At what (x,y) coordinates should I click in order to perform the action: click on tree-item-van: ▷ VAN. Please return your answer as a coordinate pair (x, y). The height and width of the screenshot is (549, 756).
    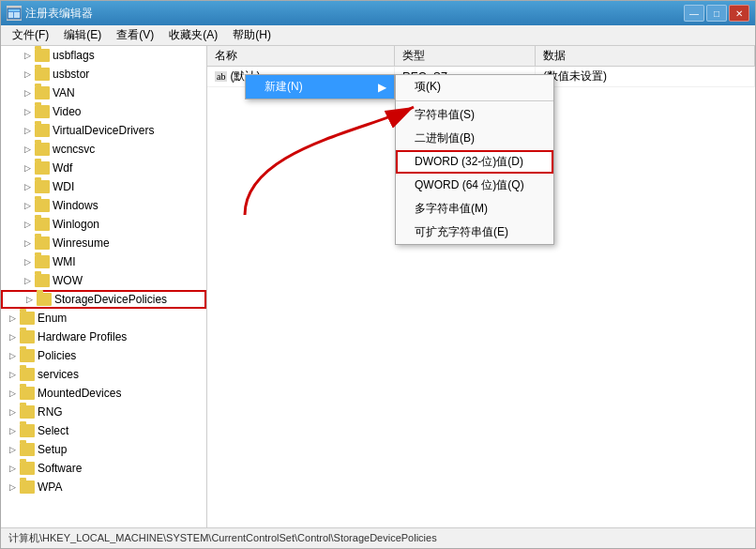
    Looking at the image, I should click on (103, 93).